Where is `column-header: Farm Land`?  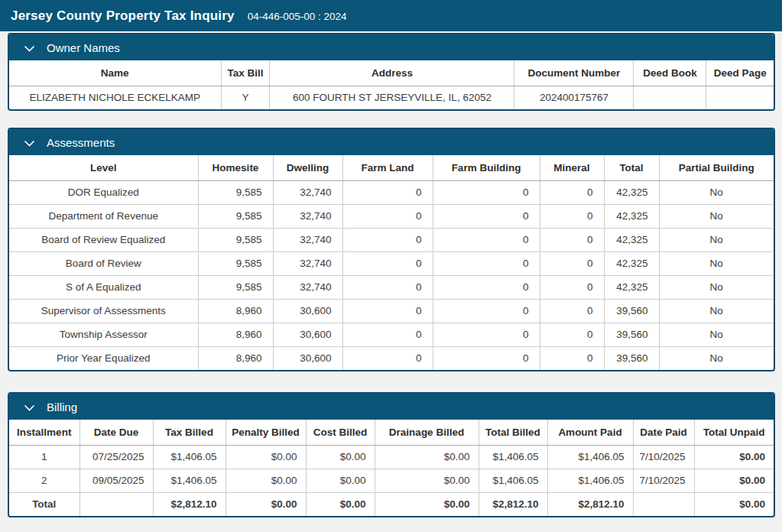
column-header: Farm Land is located at coordinates (388, 168).